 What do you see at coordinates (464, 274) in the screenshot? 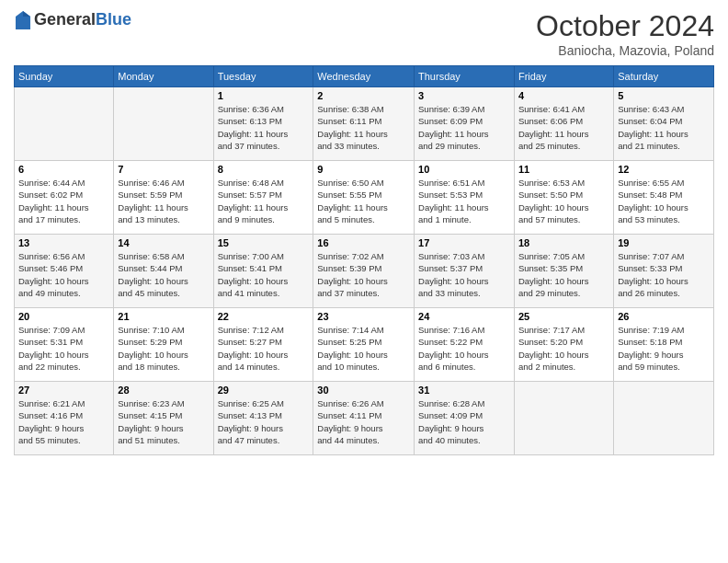
I see `day-info: Sunrise: 7:03 AM Sunset: 5:37 PM Dayligh…` at bounding box center [464, 274].